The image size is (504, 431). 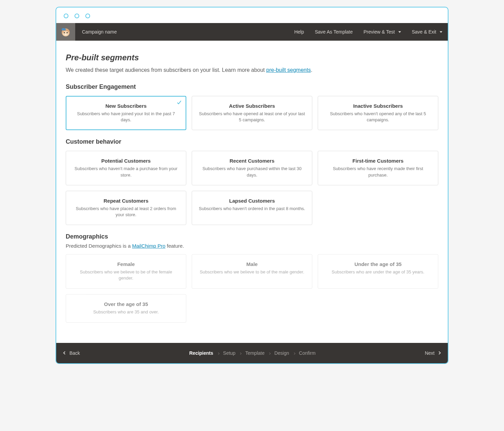 I want to click on page-description: We created these target audiences from s…, so click(x=252, y=70).